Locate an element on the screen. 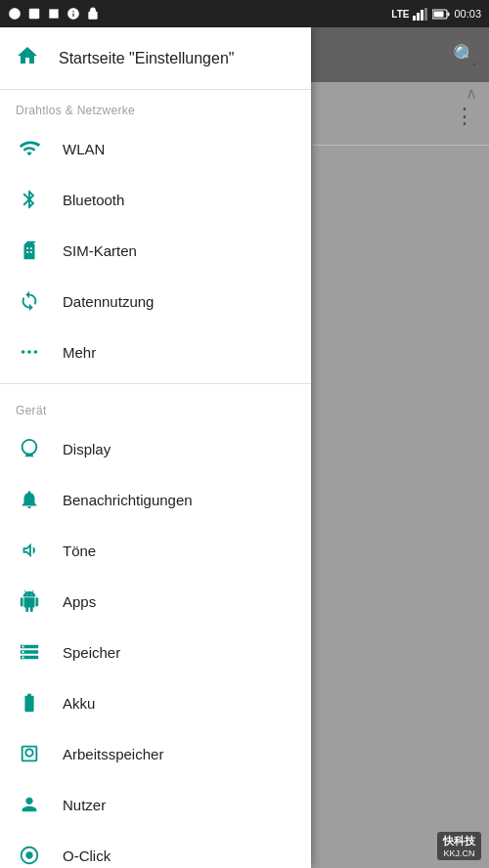  battery-label: Akku is located at coordinates (78, 704).